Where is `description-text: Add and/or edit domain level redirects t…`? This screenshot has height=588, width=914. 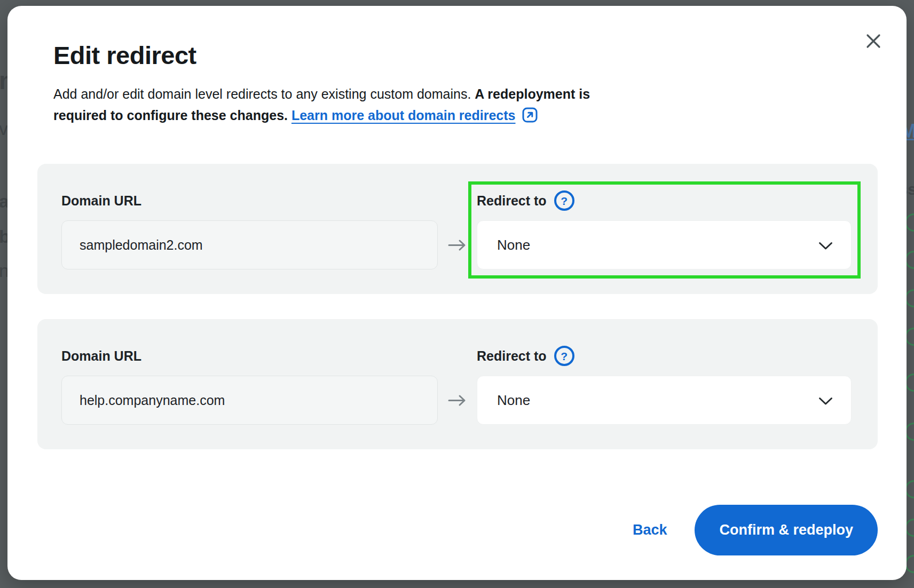 description-text: Add and/or edit domain level redirects t… is located at coordinates (264, 94).